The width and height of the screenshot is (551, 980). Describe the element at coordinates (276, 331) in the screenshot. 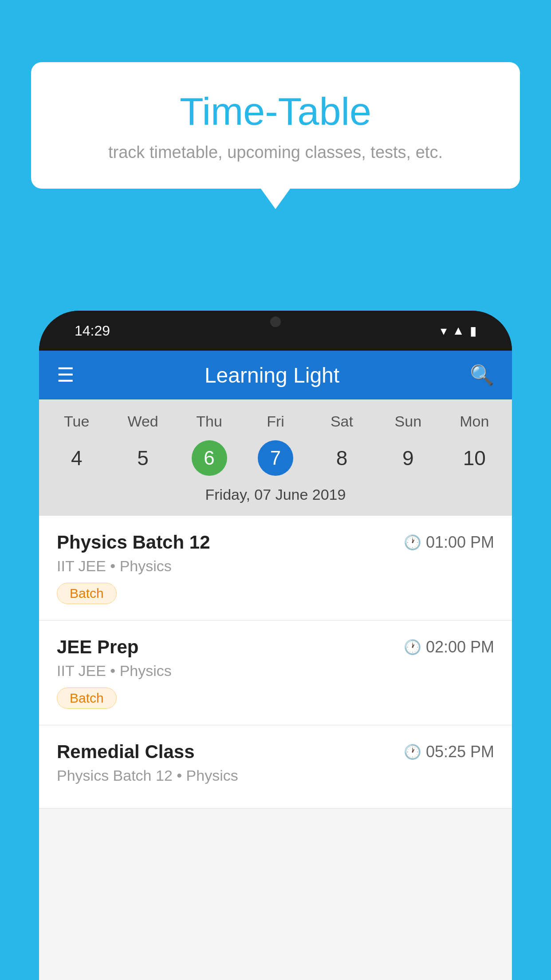

I see `status-bar: 14:29 ▾ ▲ ▮` at that location.